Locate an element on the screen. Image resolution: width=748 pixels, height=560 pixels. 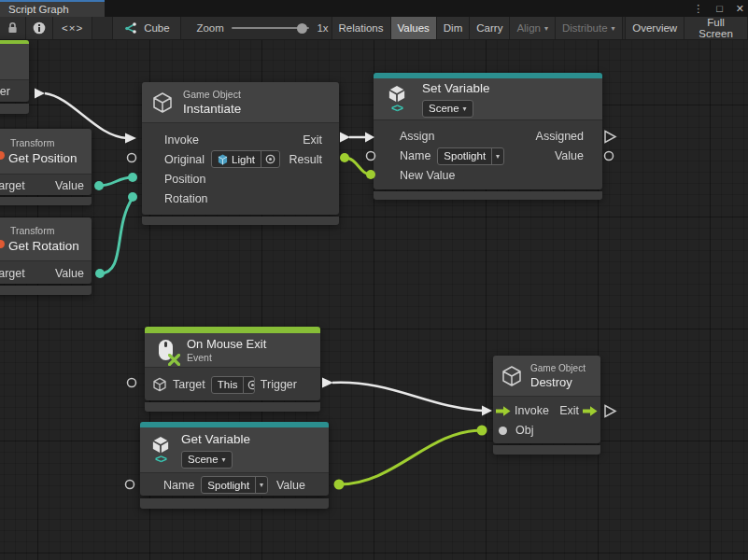
zoom-slider is located at coordinates (271, 28).